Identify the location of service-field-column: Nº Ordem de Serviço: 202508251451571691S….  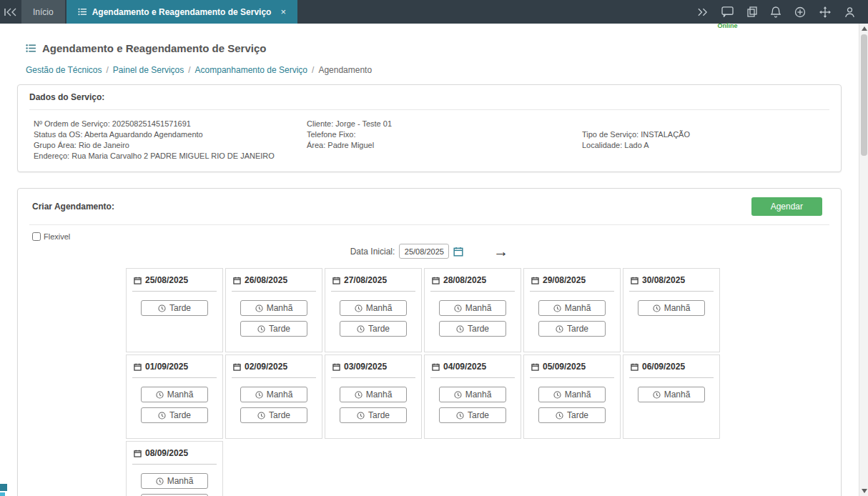
(170, 140).